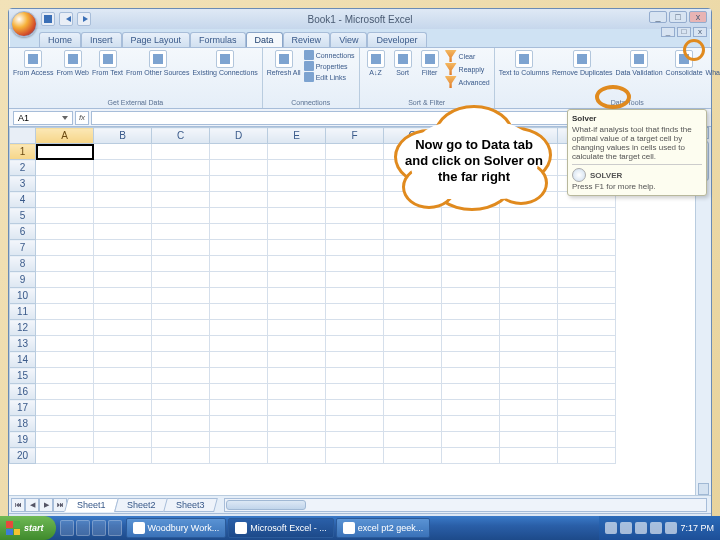 The image size is (720, 540). I want to click on col-header: A, so click(65, 136).